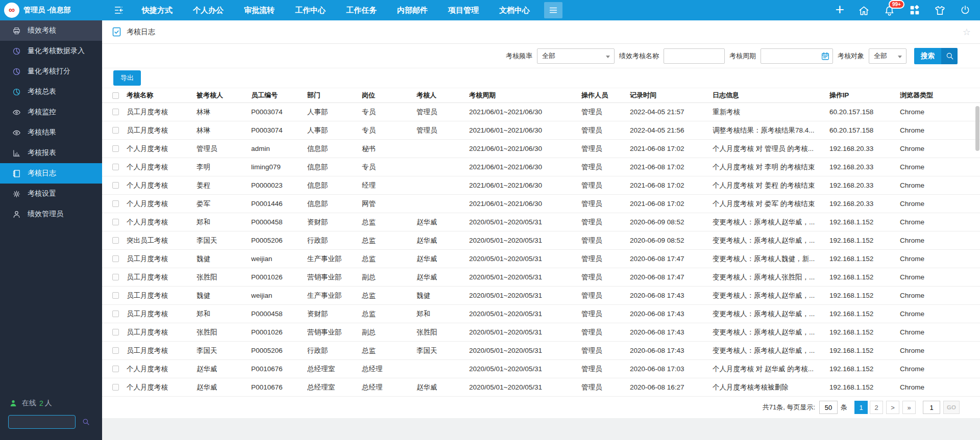 The width and height of the screenshot is (980, 440). What do you see at coordinates (51, 31) in the screenshot?
I see `sidebar-item: 绩效考核` at bounding box center [51, 31].